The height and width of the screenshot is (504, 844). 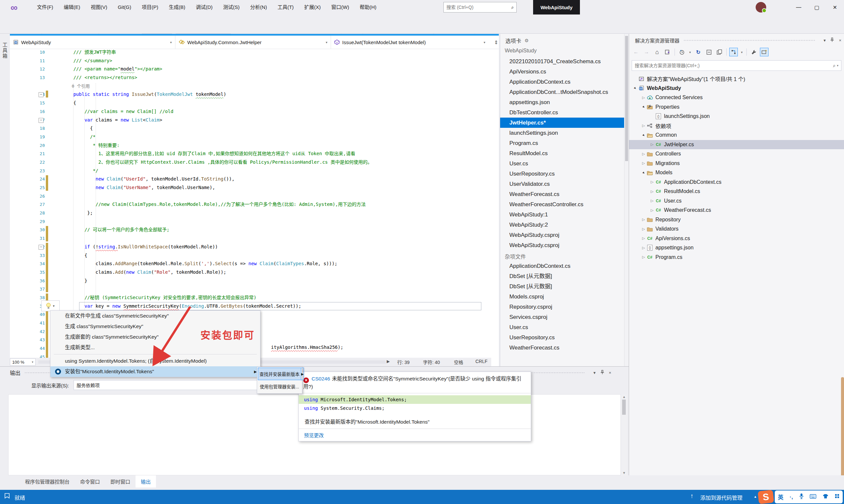 I want to click on maximize-button: ▢, so click(x=817, y=7).